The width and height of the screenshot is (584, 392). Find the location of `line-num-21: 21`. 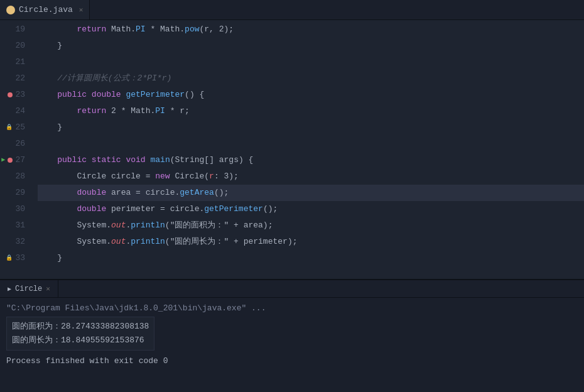

line-num-21: 21 is located at coordinates (16, 62).